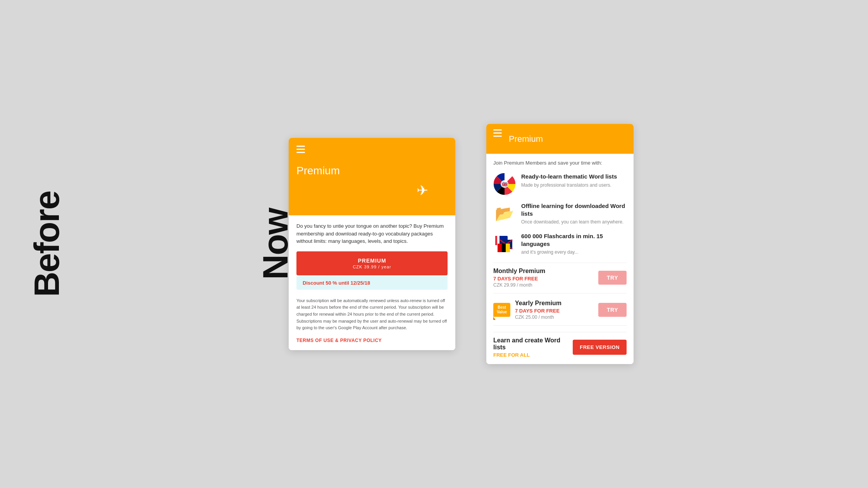  Describe the element at coordinates (574, 240) in the screenshot. I see `feature-3-title: 600 000 Flashcards in min. 15 languages` at that location.